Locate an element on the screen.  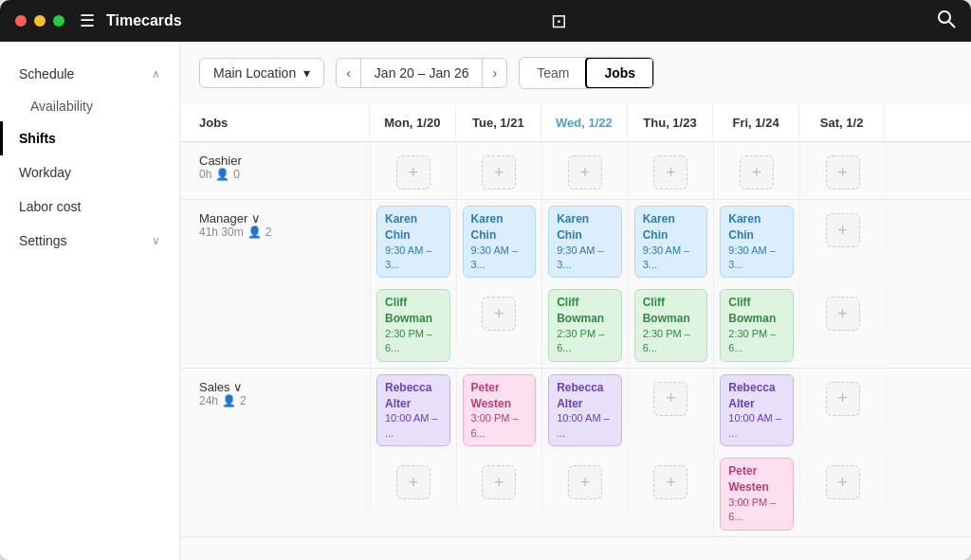
column-header-tue: Tue, 1/21 is located at coordinates (499, 123).